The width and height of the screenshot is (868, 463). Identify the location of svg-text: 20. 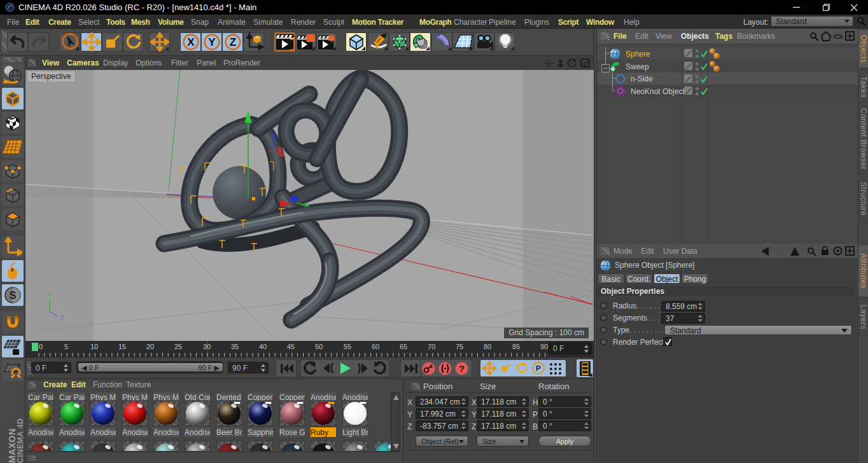
(150, 347).